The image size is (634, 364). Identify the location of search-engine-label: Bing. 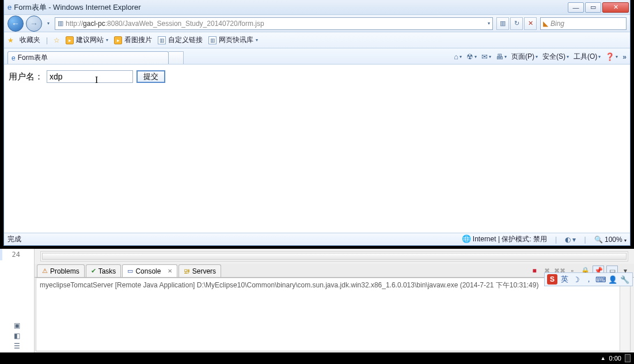
(557, 24).